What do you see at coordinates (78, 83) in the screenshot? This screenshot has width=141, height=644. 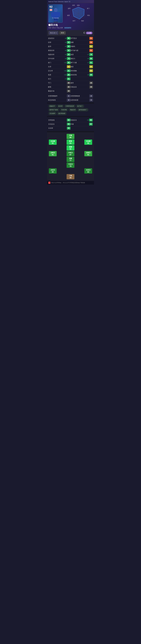 I see `stat-right-name-11: 接球` at bounding box center [78, 83].